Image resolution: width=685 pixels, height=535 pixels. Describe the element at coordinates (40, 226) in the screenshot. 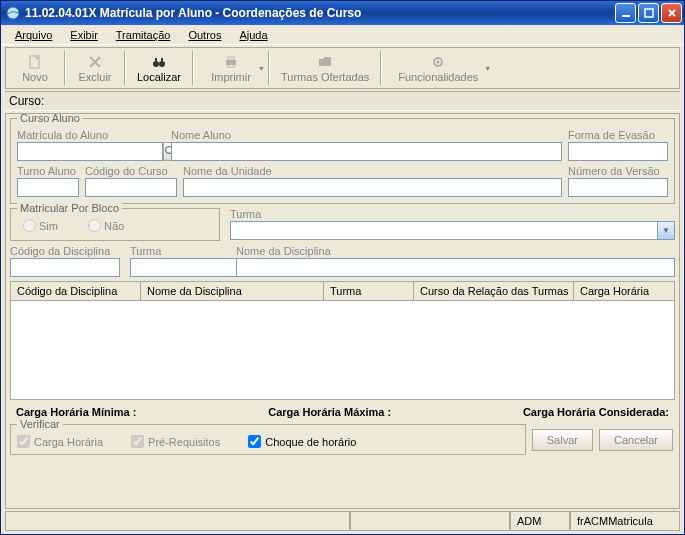

I see `radio-sim: Sim` at that location.